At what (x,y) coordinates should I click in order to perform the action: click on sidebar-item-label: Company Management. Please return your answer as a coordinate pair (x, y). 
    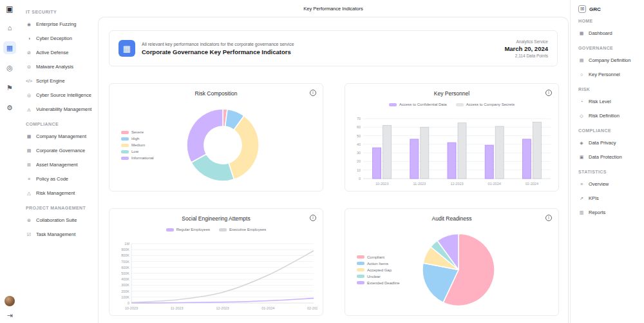
    Looking at the image, I should click on (61, 137).